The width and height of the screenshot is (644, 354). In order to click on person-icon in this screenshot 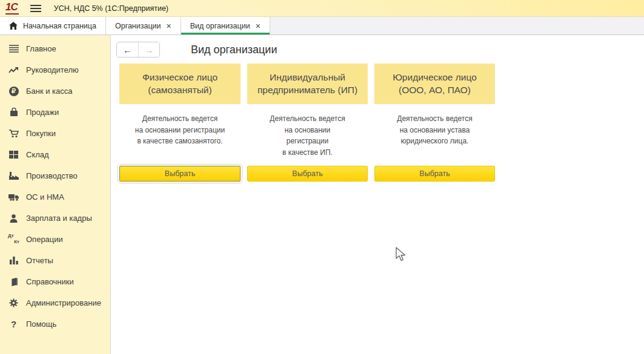, I will do `click(13, 218)`.